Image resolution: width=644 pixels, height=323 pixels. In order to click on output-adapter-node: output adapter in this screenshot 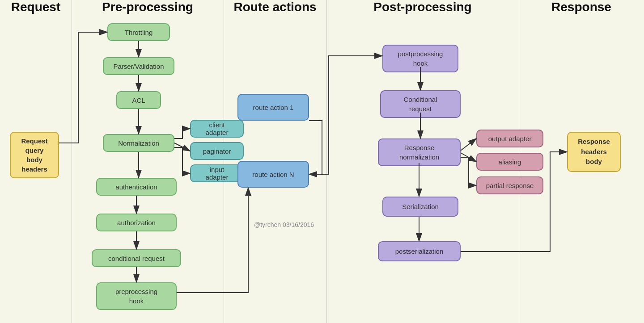, I will do `click(510, 138)`.